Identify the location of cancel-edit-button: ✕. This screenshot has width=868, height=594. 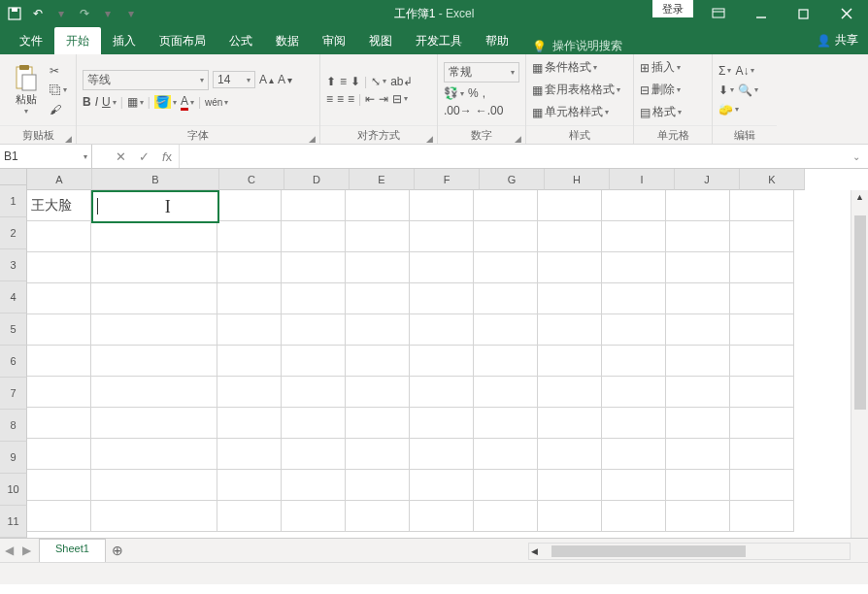
(120, 156).